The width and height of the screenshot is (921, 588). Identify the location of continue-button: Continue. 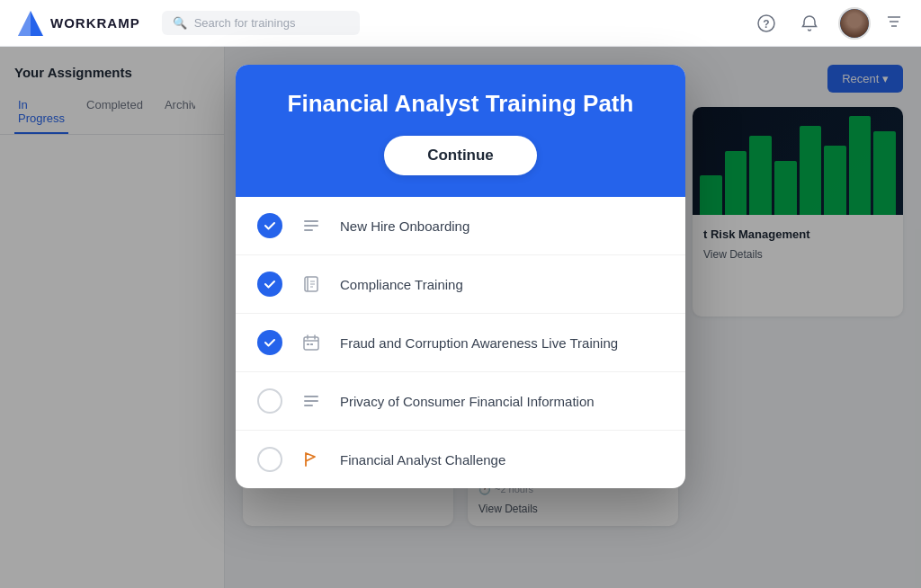
(460, 156).